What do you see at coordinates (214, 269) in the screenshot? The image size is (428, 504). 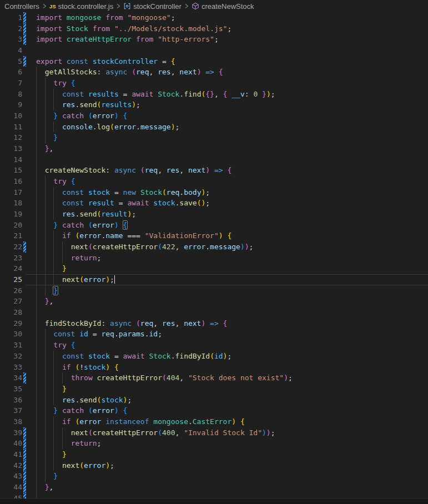 I see `code-line: 24 }` at bounding box center [214, 269].